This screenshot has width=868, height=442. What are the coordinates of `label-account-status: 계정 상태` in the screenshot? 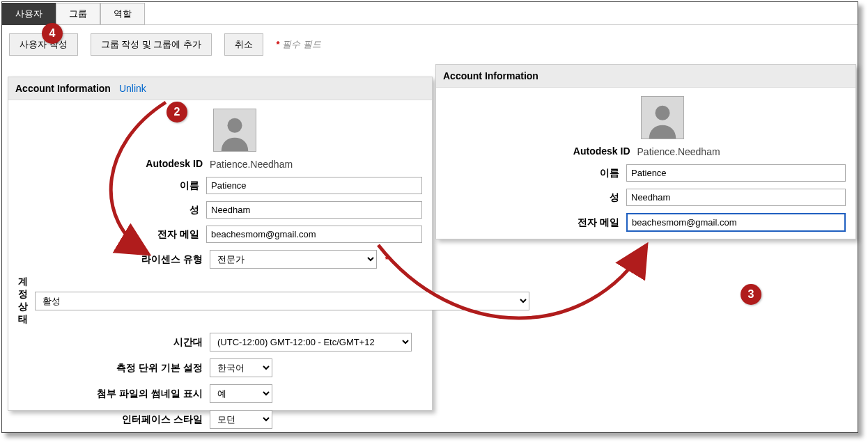 It's located at (26, 301).